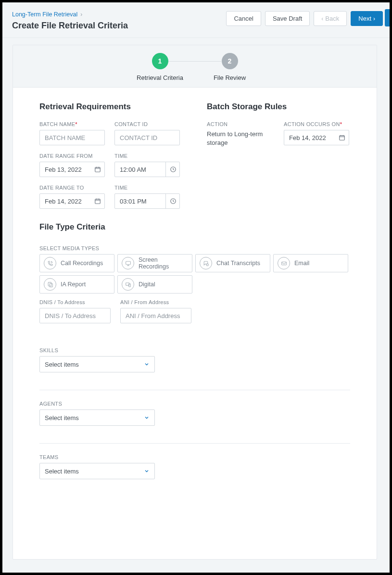 This screenshot has width=392, height=575. Describe the element at coordinates (128, 284) in the screenshot. I see `devices-icon` at that location.